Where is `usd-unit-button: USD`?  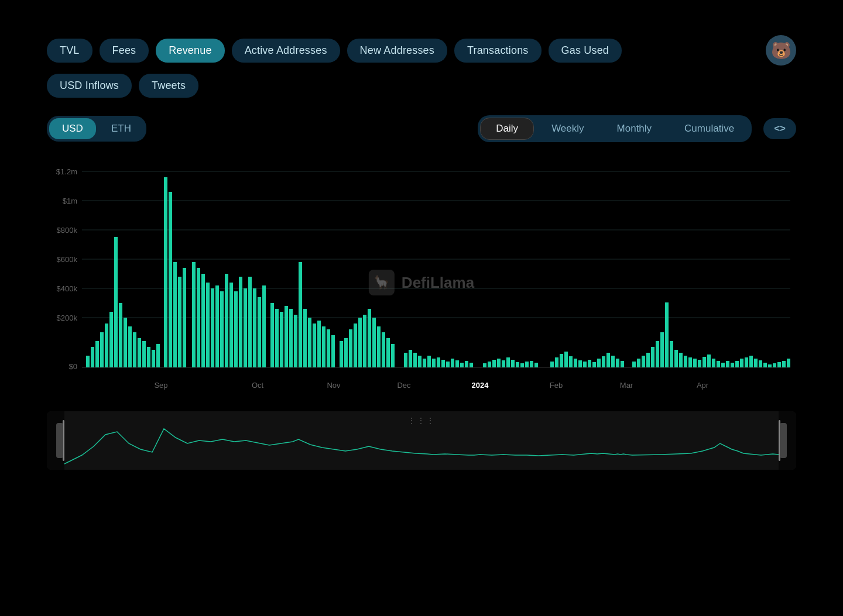 usd-unit-button: USD is located at coordinates (73, 129).